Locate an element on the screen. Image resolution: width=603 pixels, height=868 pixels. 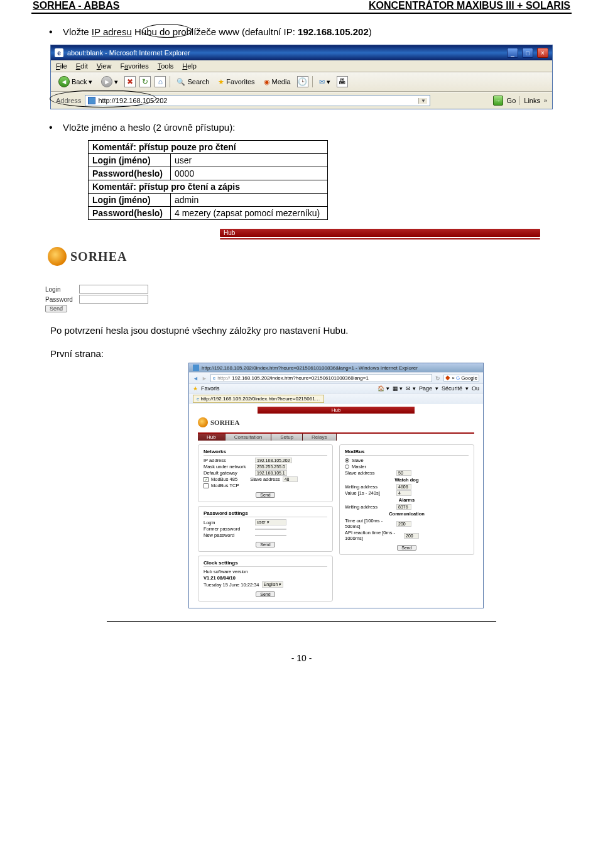
bullet1-ip: 192.168.105.202 is located at coordinates (333, 31).